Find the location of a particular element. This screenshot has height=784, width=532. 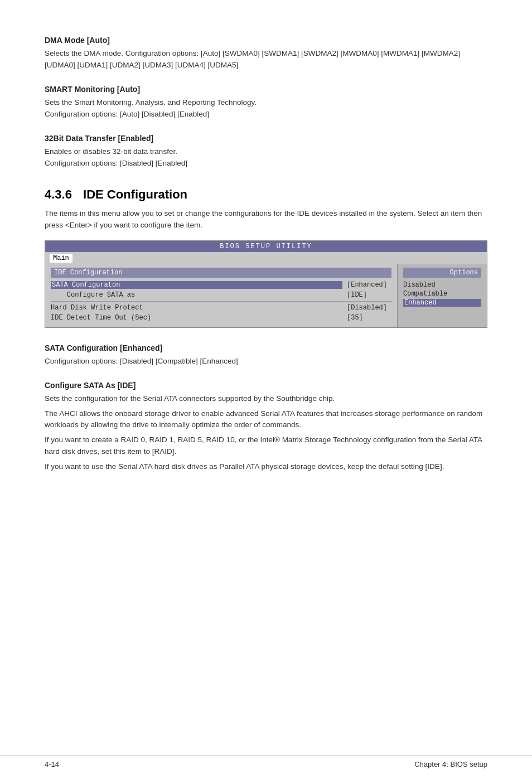

configure-sata-para2: The AHCI allows the onboard storage driv… is located at coordinates (266, 420).